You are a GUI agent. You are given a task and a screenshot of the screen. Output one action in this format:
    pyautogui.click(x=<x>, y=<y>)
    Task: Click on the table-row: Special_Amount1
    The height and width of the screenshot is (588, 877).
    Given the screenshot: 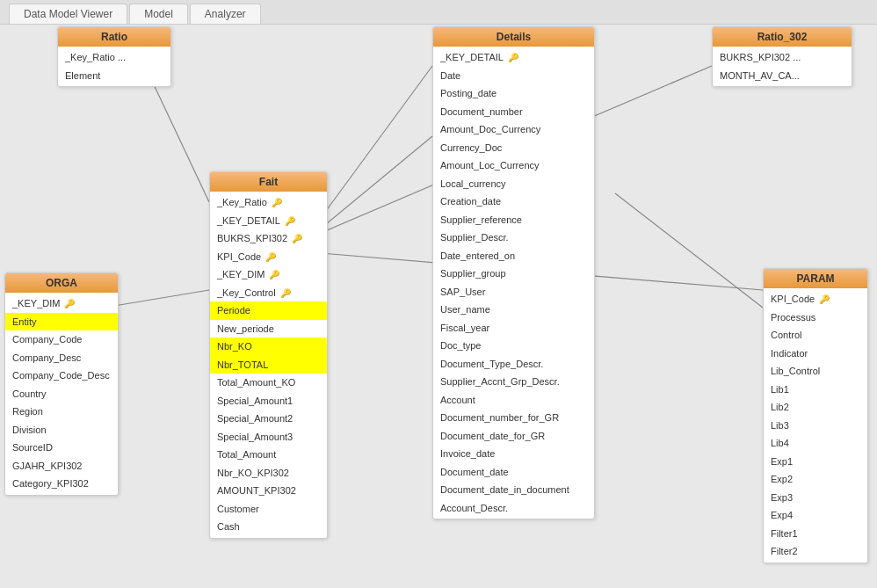 What is the action you would take?
    pyautogui.click(x=269, y=401)
    